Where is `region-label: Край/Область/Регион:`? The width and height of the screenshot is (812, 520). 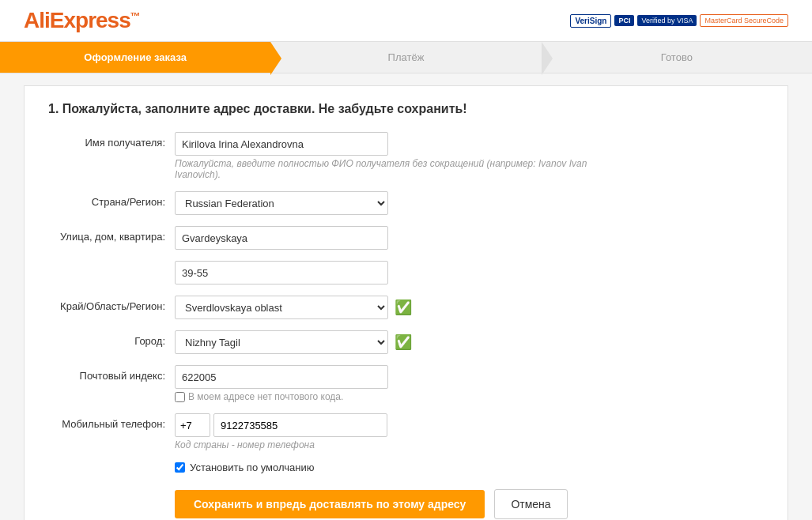
region-label: Край/Область/Регион: is located at coordinates (111, 303).